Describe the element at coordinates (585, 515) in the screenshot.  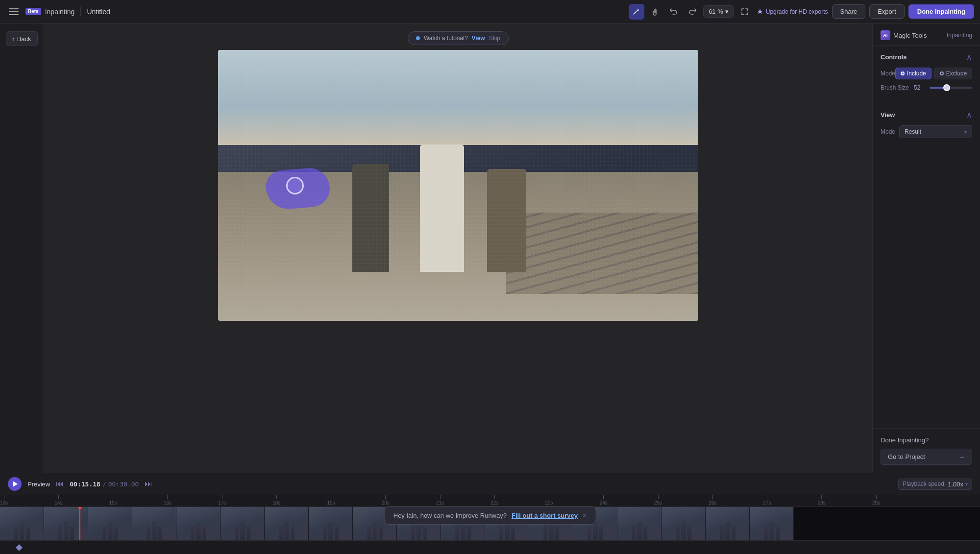
I see `survey-close-button: ×` at that location.